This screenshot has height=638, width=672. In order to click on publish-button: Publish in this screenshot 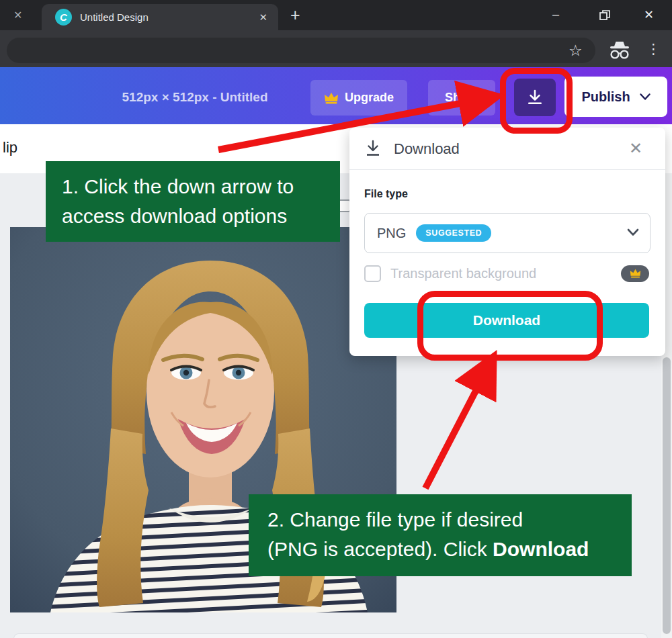, I will do `click(616, 97)`.